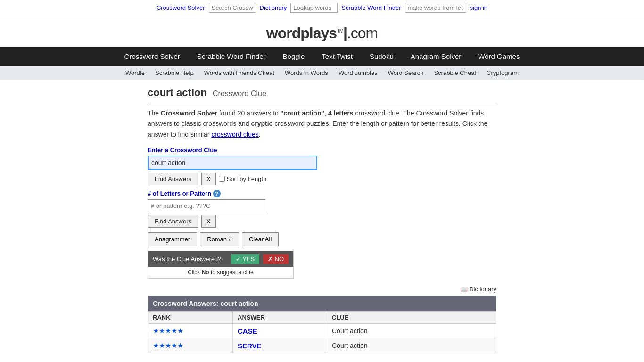 The image size is (644, 362). Describe the element at coordinates (174, 73) in the screenshot. I see `subnav-scrabble-help: Scrabble Help` at that location.